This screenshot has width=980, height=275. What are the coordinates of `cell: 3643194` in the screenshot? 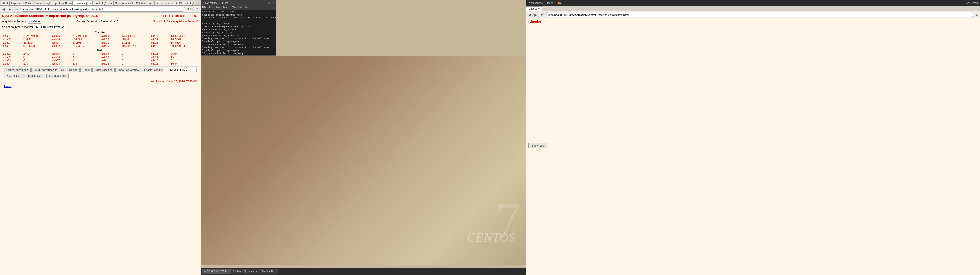 It's located at (37, 43).